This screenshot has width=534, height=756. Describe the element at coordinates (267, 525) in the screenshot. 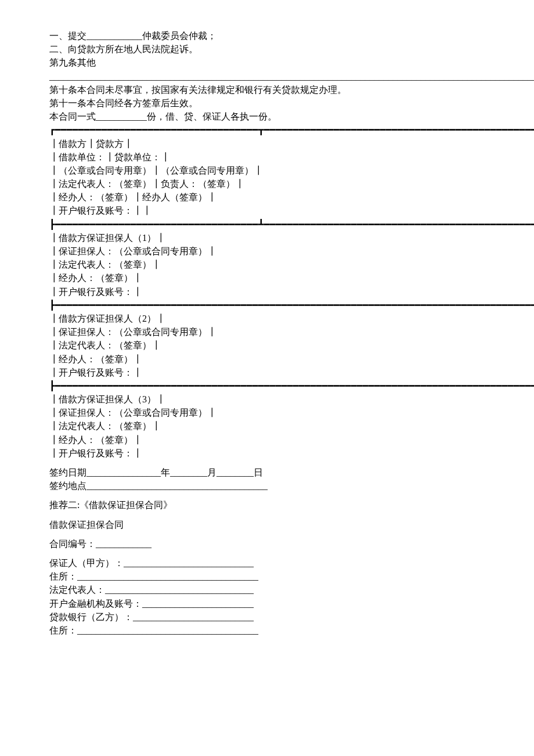

I see `recommendation-2-title: 借款保证担保合同` at that location.